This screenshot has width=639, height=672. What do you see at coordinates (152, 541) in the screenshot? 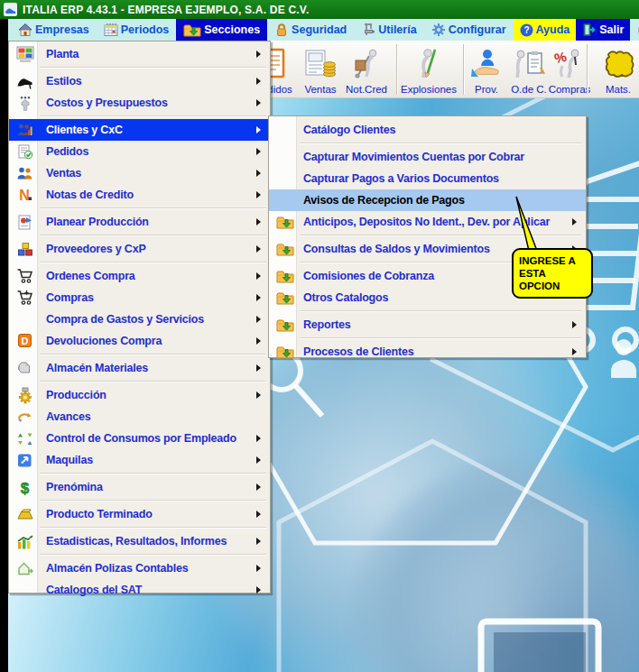
I see `menu-label: Estadisticas, Resultados, Informes` at bounding box center [152, 541].